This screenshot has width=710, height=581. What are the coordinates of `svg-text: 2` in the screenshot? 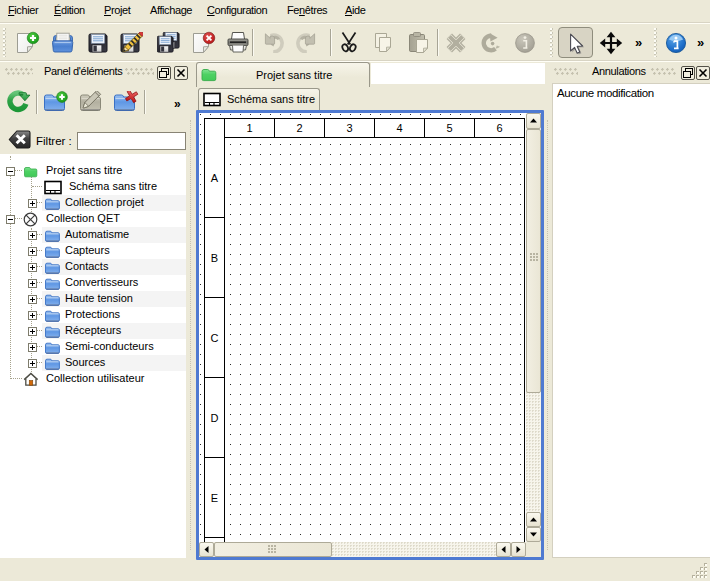 It's located at (299, 128).